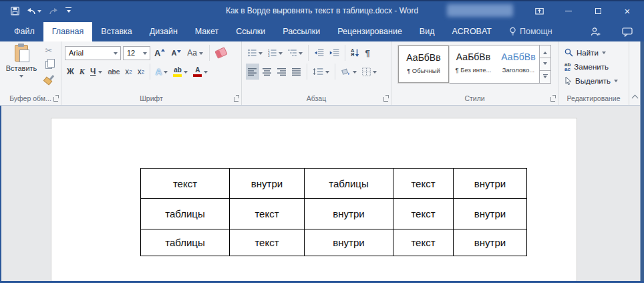  Describe the element at coordinates (295, 53) in the screenshot. I see `multilevel-list-button` at that location.